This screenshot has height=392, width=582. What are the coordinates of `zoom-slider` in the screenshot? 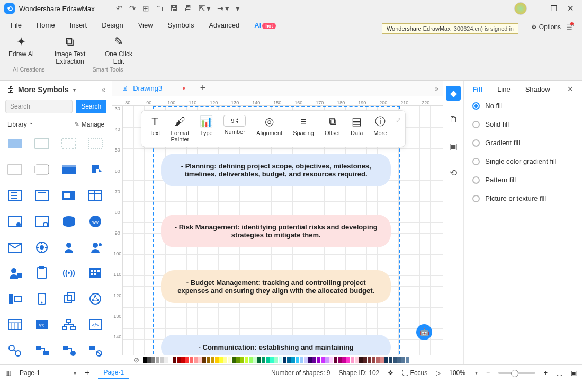 It's located at (517, 373).